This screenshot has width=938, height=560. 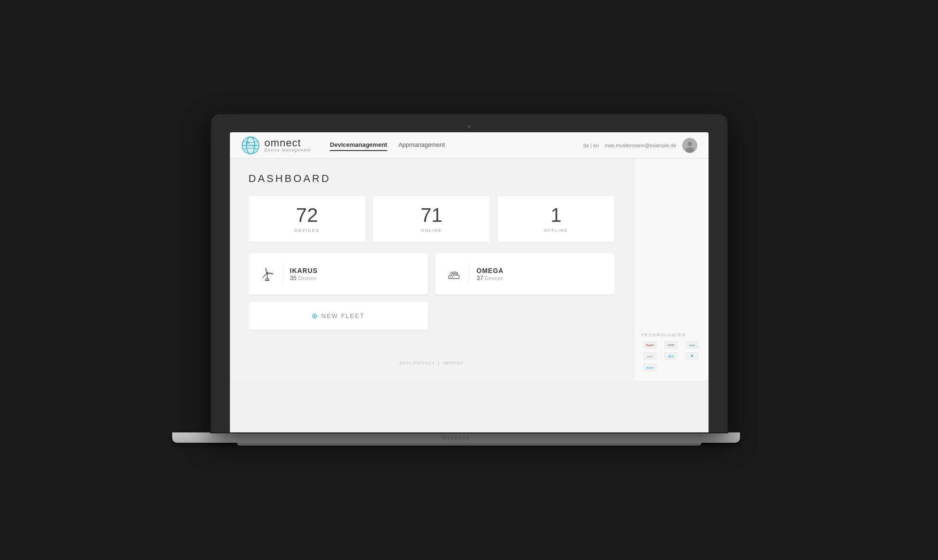 What do you see at coordinates (288, 150) in the screenshot?
I see `logo-subtitle: Device Management` at bounding box center [288, 150].